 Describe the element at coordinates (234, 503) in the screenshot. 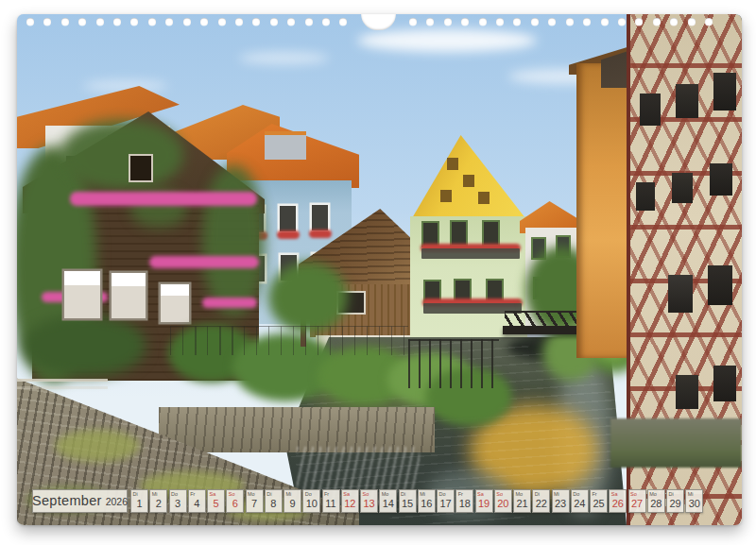

I see `day-number: 6` at that location.